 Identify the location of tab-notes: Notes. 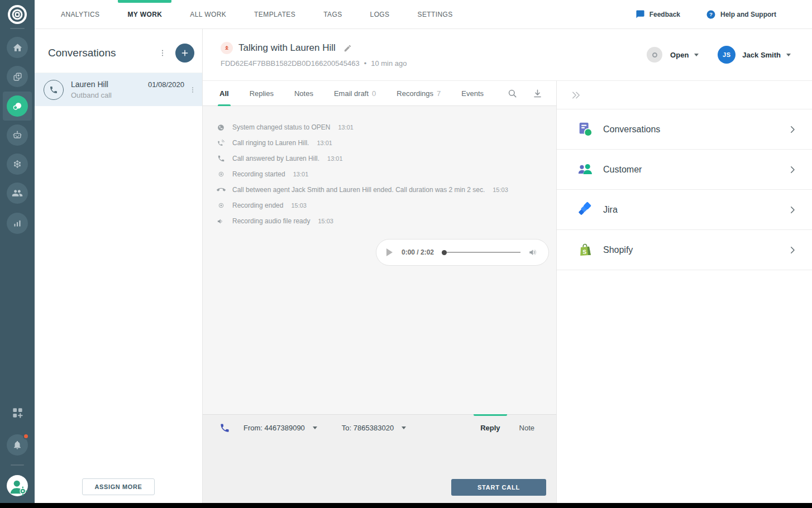
(304, 93).